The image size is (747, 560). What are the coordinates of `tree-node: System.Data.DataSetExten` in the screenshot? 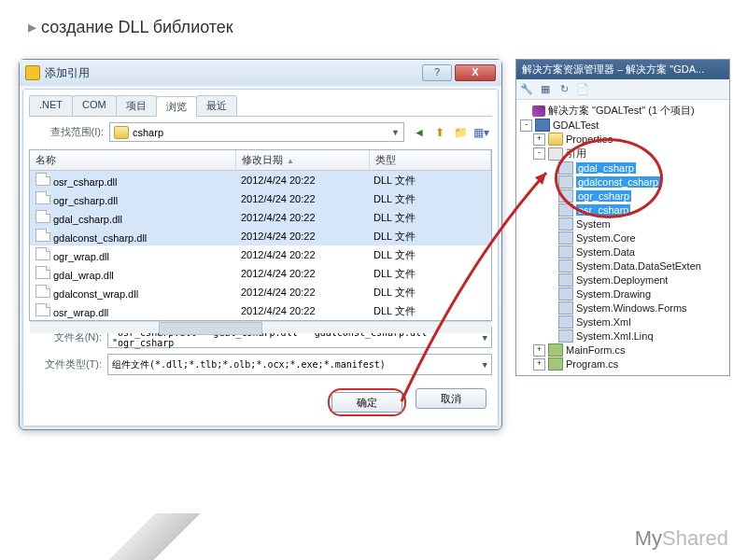 It's located at (623, 267).